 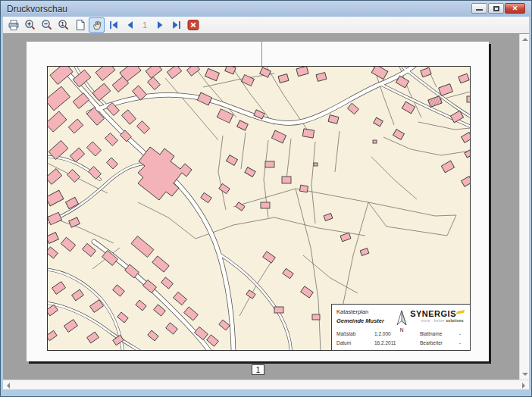 I want to click on zoom-actual-size-icon: 1, so click(x=64, y=25).